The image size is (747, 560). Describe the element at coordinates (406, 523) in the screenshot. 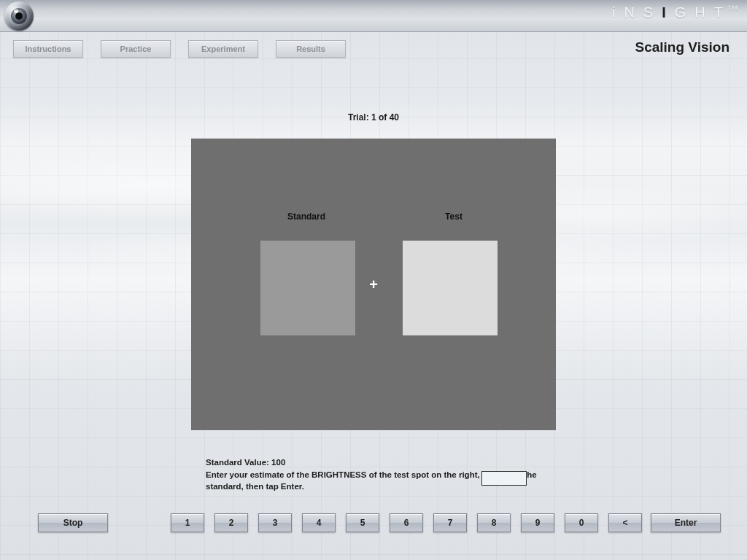

I see `key-6: 6` at that location.